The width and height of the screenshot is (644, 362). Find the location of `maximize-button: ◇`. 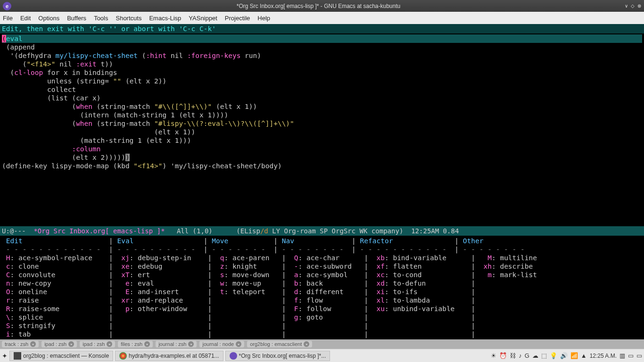

maximize-button: ◇ is located at coordinates (633, 6).